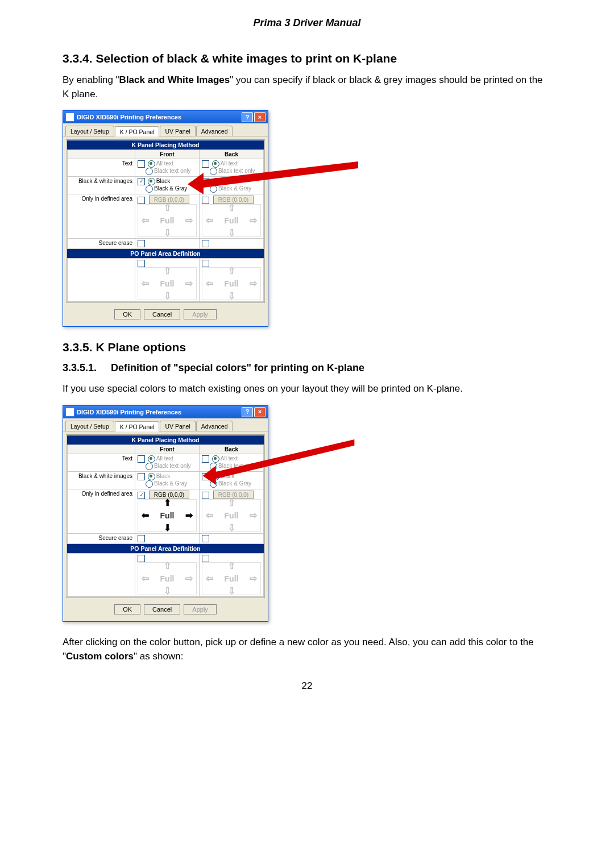 This screenshot has height=868, width=614. Describe the element at coordinates (167, 233) in the screenshot. I see `arrow-down-icon: ⇩` at that location.